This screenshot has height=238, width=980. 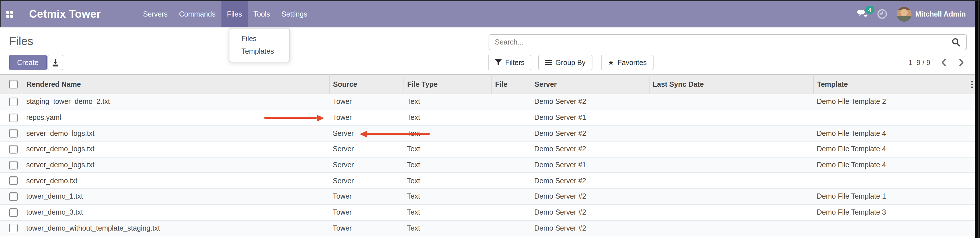 What do you see at coordinates (590, 165) in the screenshot?
I see `cell-server: Demo Server #1` at bounding box center [590, 165].